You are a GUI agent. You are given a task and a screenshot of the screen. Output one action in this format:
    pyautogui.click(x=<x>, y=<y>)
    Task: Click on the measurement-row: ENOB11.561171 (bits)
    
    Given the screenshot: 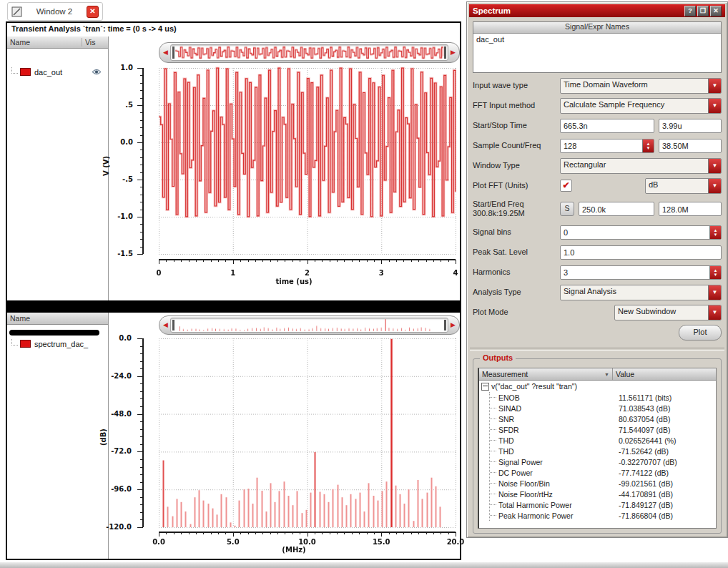 What is the action you would take?
    pyautogui.click(x=603, y=398)
    